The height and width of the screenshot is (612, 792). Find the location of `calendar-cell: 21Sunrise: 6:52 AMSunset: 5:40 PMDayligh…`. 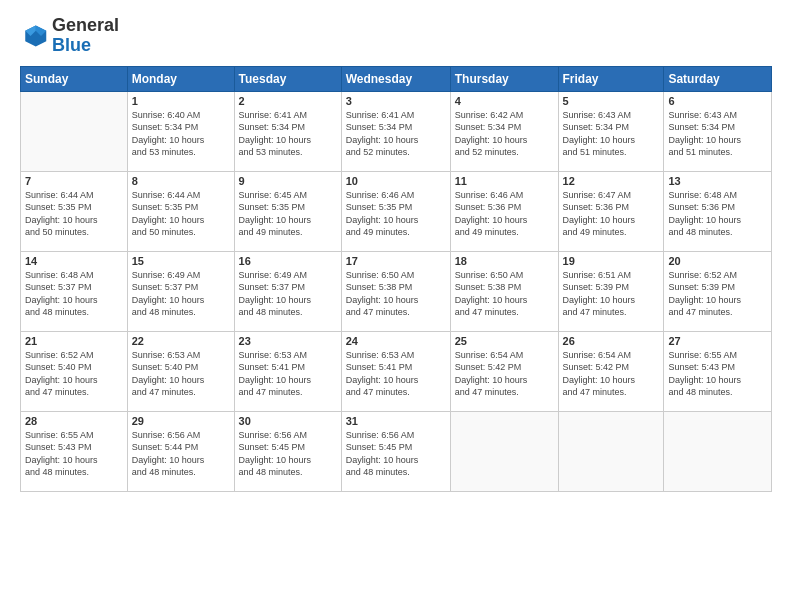

calendar-cell: 21Sunrise: 6:52 AMSunset: 5:40 PMDayligh… is located at coordinates (74, 371).